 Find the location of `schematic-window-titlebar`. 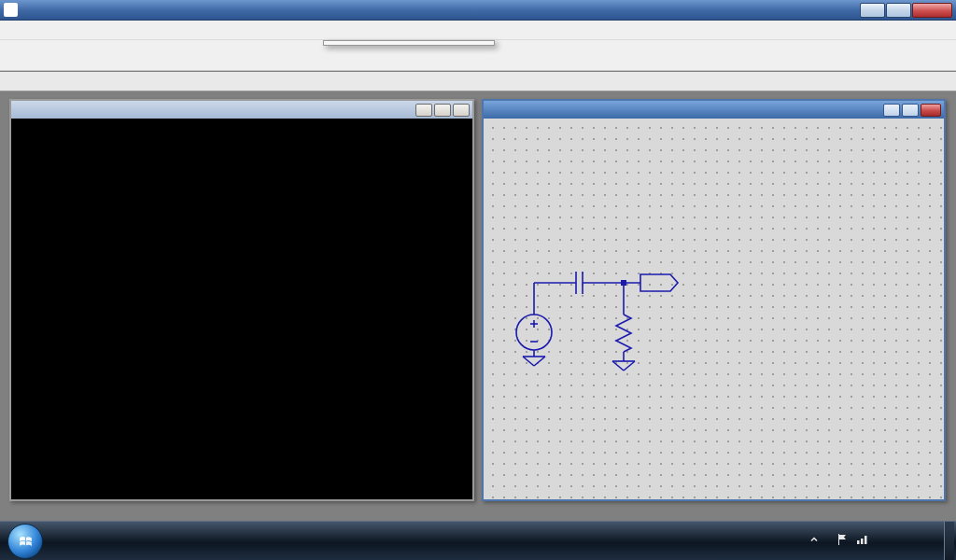

schematic-window-titlebar is located at coordinates (713, 110).